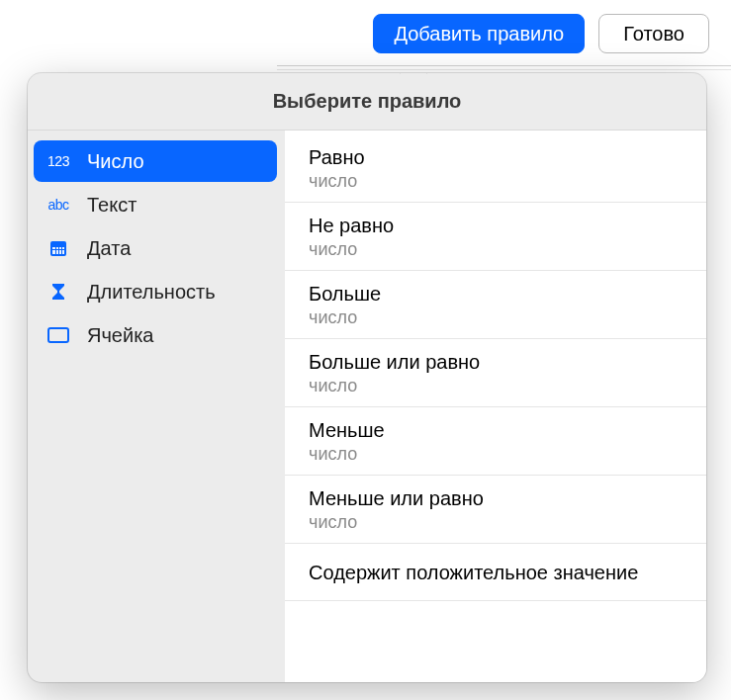 The image size is (731, 700). Describe the element at coordinates (116, 162) in the screenshot. I see `sidebar-item-label: Число` at that location.